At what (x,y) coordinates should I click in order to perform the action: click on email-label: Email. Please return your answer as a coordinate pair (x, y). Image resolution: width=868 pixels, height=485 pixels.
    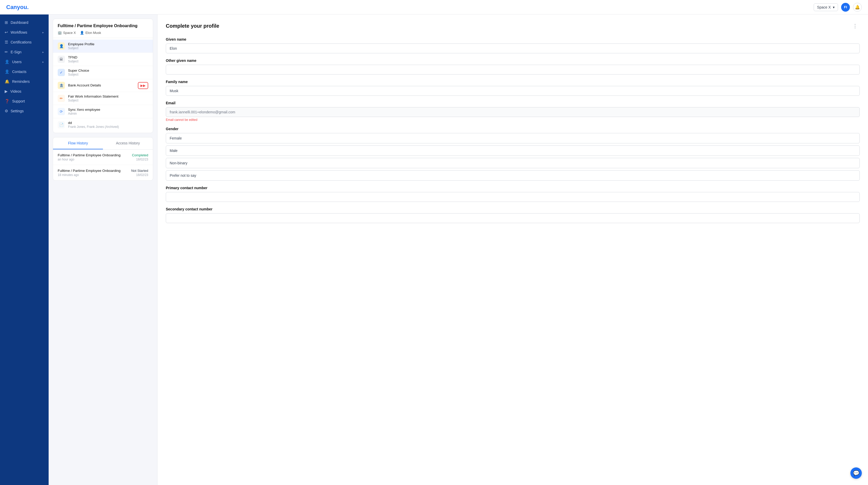
    Looking at the image, I should click on (513, 103).